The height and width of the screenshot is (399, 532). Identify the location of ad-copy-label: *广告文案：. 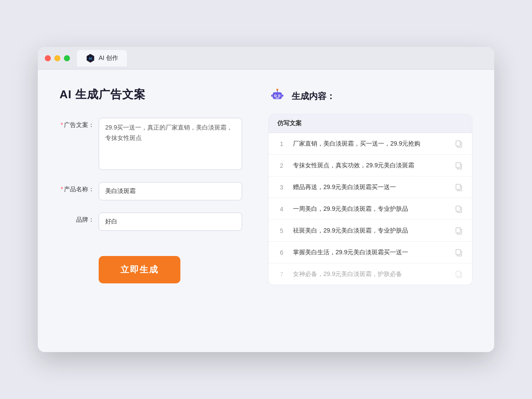
(79, 123).